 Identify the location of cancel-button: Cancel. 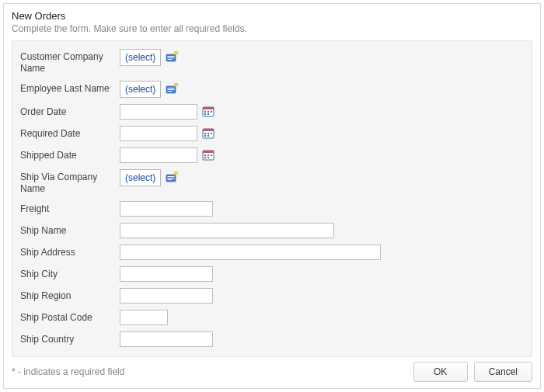
(504, 372).